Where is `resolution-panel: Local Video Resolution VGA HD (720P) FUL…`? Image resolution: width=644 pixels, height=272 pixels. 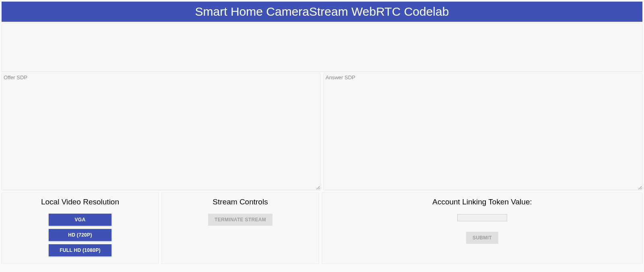
resolution-panel: Local Video Resolution VGA HD (720P) FUL… is located at coordinates (80, 228).